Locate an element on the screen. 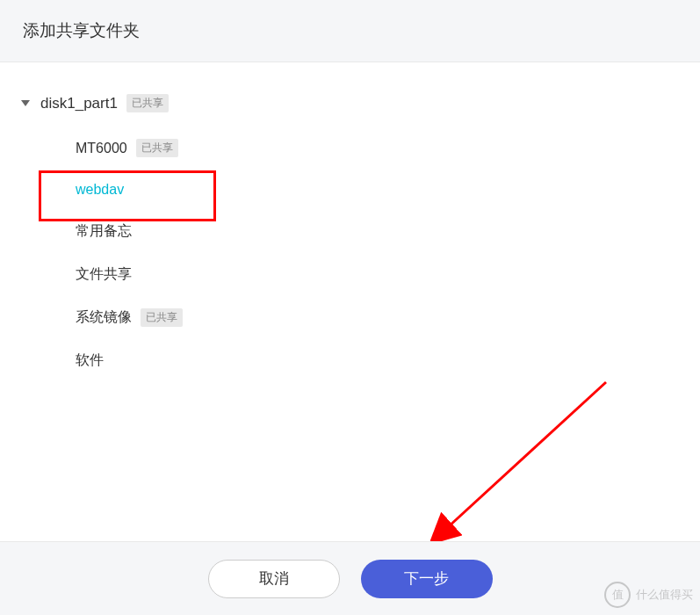 The width and height of the screenshot is (700, 615). tree-item-memo: 常用备忘 is located at coordinates (372, 232).